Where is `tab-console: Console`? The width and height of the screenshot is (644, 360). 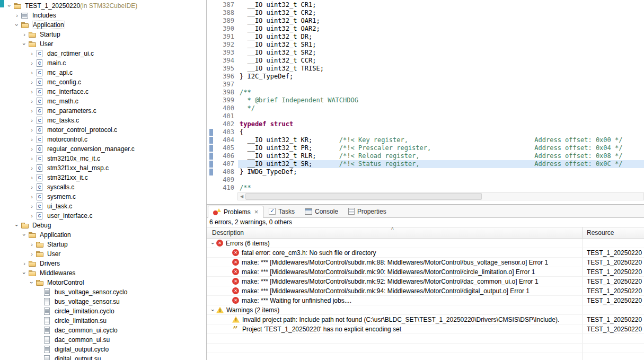 tab-console: Console is located at coordinates (321, 211).